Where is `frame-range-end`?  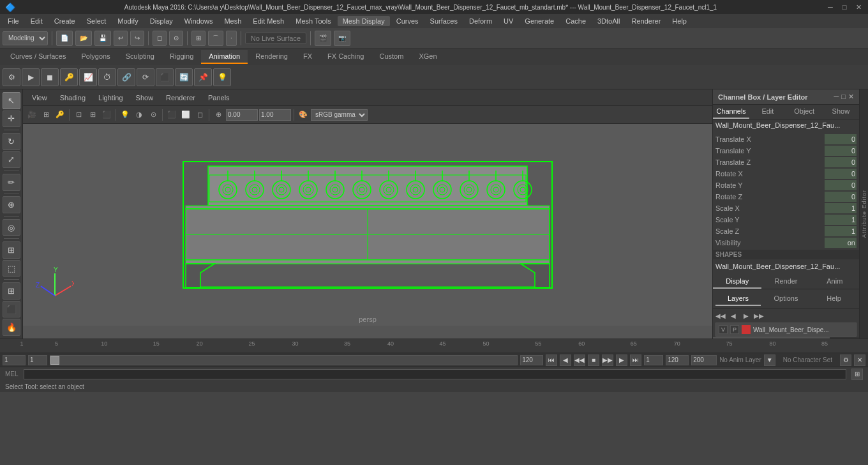
frame-range-end is located at coordinates (677, 360).